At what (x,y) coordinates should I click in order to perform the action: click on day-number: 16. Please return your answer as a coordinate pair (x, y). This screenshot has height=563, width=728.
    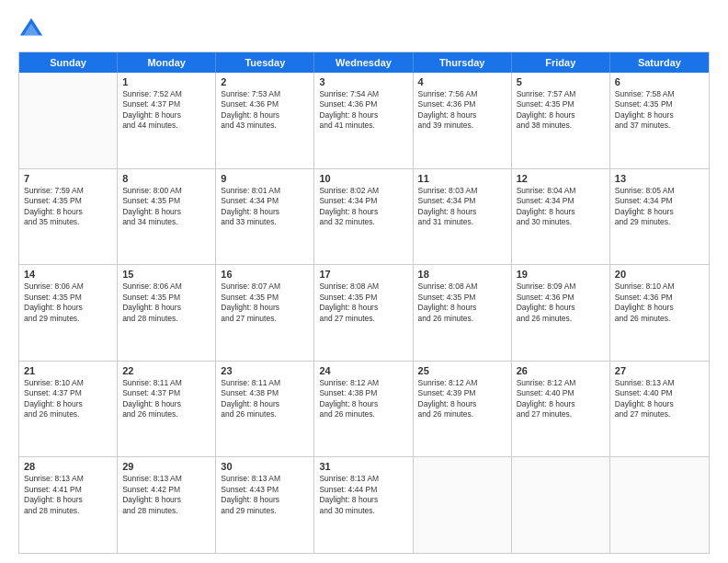
    Looking at the image, I should click on (265, 274).